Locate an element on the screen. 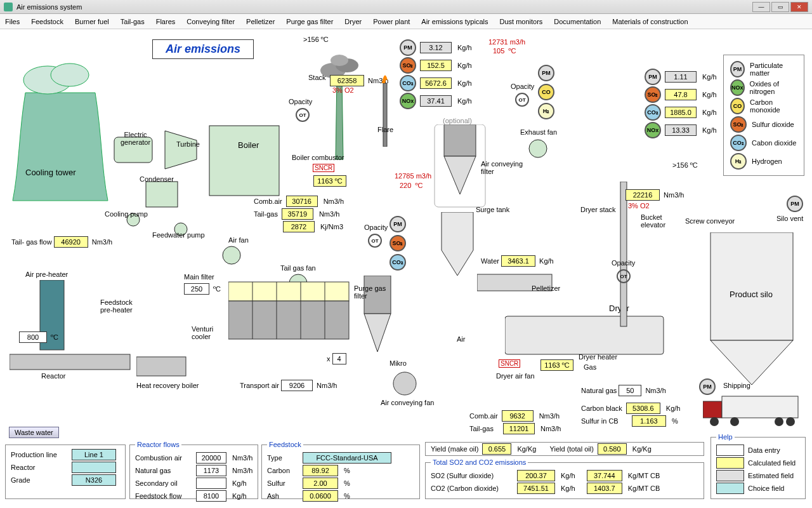  menu-tailgas: Tail-gas is located at coordinates (133, 22).